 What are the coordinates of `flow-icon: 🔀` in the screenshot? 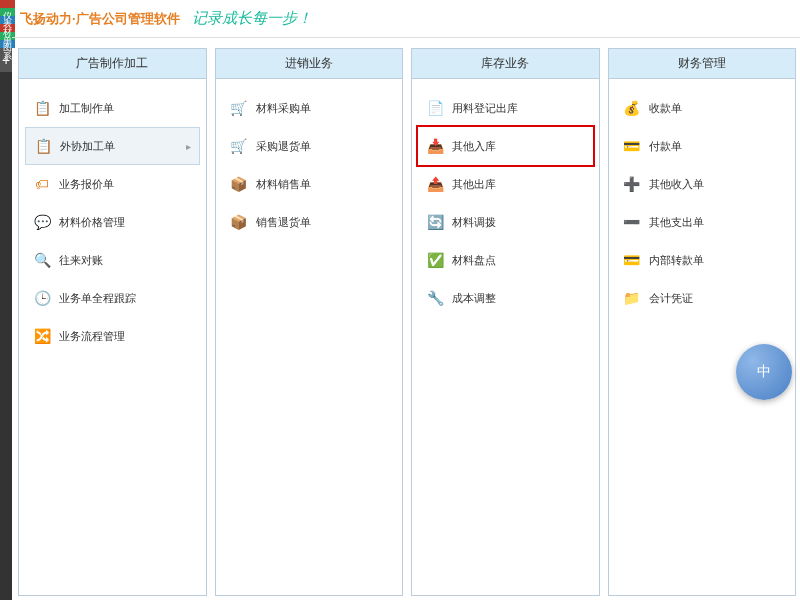 It's located at (42, 336).